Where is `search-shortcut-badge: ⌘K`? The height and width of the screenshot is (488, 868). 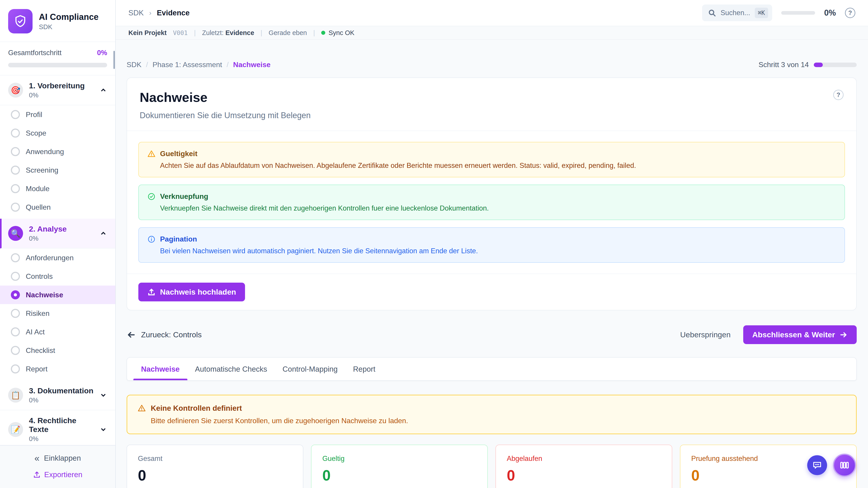
search-shortcut-badge: ⌘K is located at coordinates (762, 13).